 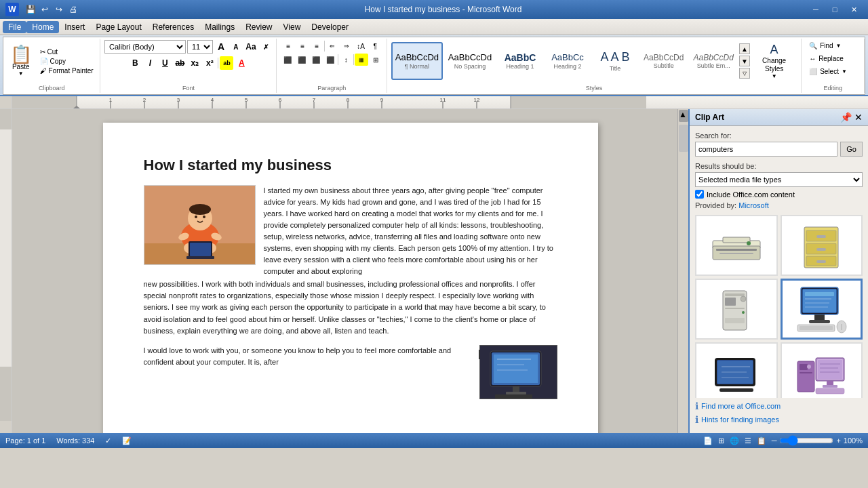 What do you see at coordinates (73, 9) in the screenshot?
I see `quick-print-button: 🖨` at bounding box center [73, 9].